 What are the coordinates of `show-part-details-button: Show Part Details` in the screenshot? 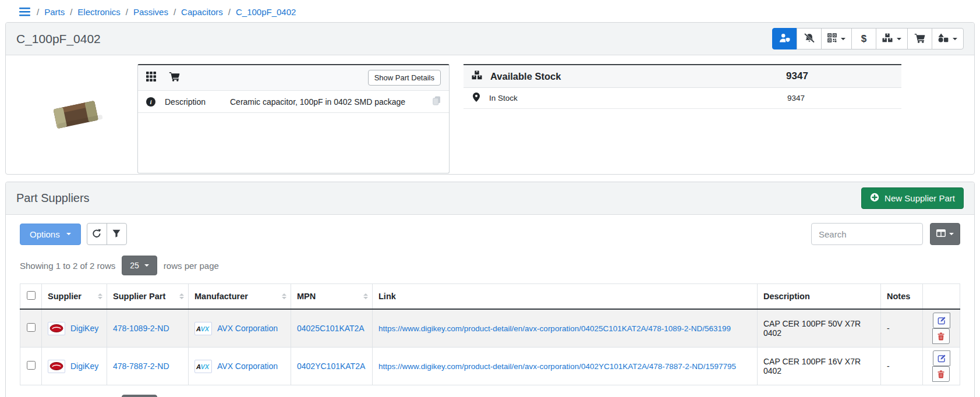 It's located at (404, 78).